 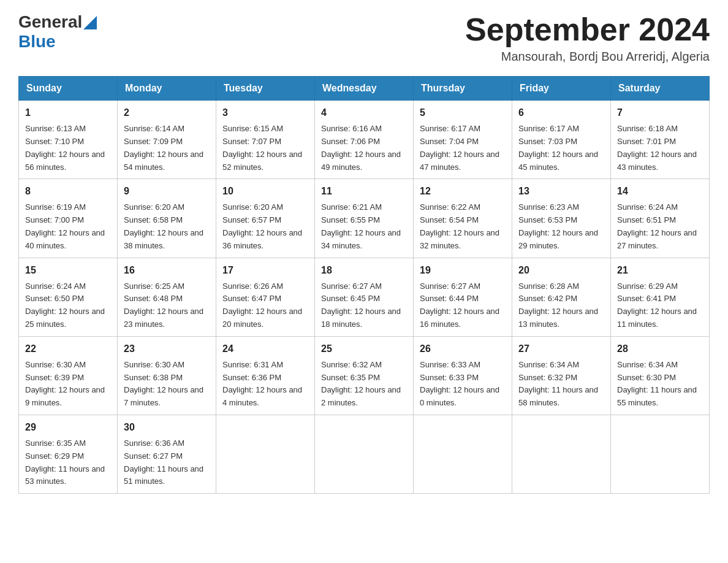 What do you see at coordinates (587, 38) in the screenshot?
I see `title-section: September 2024 Mansourah, Bordj Bou Arre…` at bounding box center [587, 38].